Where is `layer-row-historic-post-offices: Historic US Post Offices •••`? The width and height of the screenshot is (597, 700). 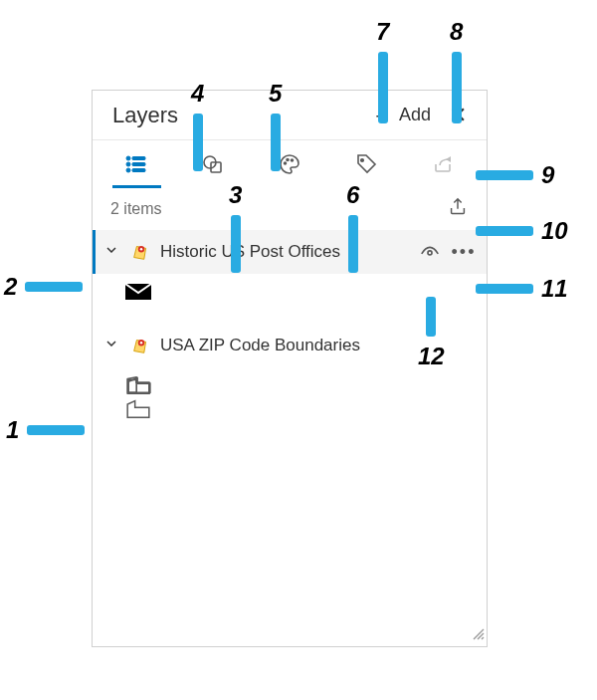 layer-row-historic-post-offices: Historic US Post Offices ••• is located at coordinates (290, 252).